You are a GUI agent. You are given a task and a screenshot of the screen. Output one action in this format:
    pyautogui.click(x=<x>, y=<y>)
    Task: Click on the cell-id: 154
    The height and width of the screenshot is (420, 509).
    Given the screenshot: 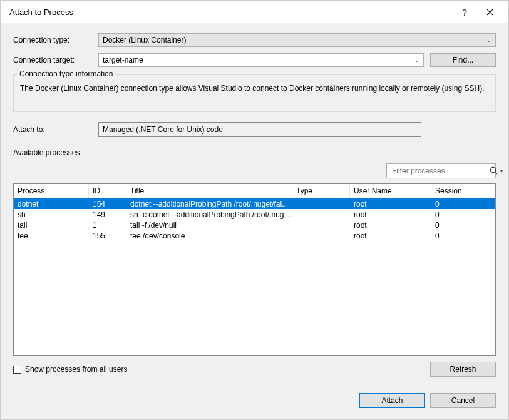 What is the action you would take?
    pyautogui.click(x=108, y=204)
    